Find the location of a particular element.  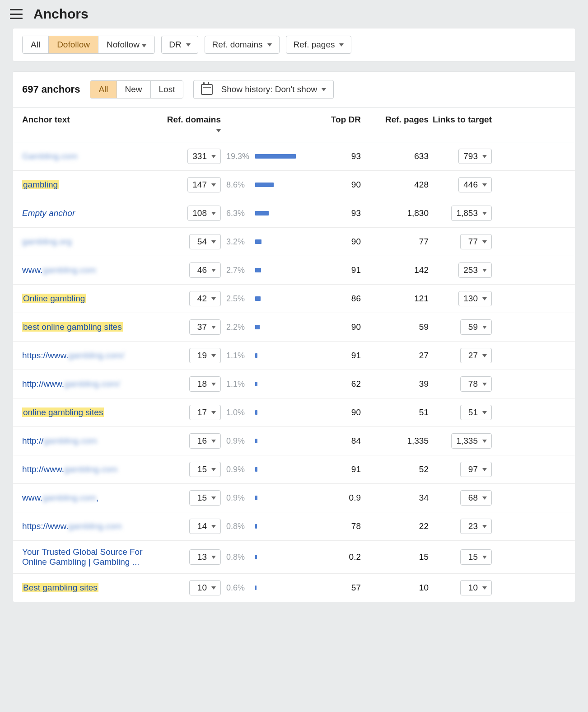

col-anchor: Anchor text is located at coordinates (92, 125).